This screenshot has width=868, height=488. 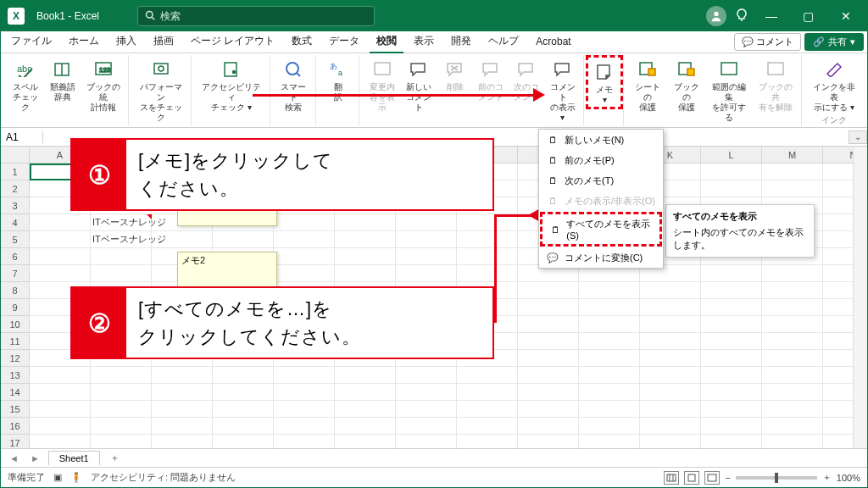 What do you see at coordinates (15, 223) in the screenshot?
I see `row-header: 4` at bounding box center [15, 223].